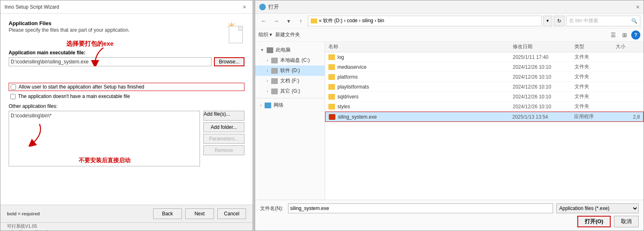 This screenshot has height=231, width=644. What do you see at coordinates (290, 71) in the screenshot?
I see `sidebar-item-d-drive: › 软件 (D:)` at bounding box center [290, 71].